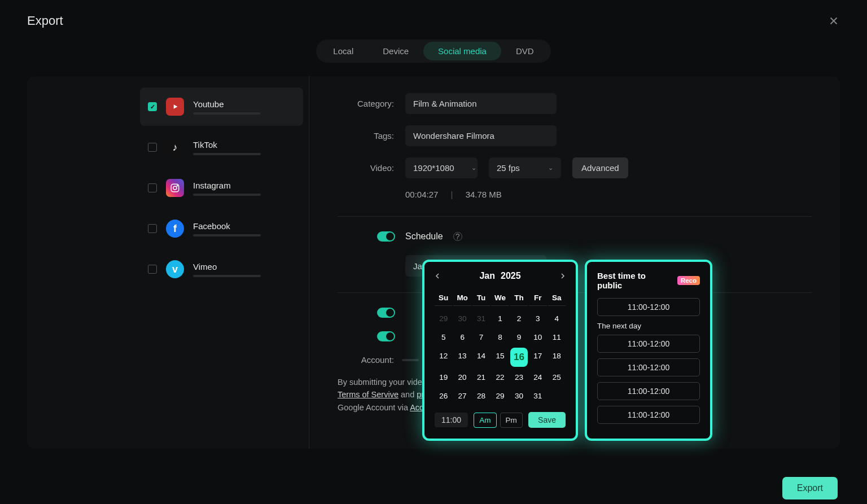  What do you see at coordinates (221, 188) in the screenshot?
I see `platform-instagram: Instagram` at bounding box center [221, 188].